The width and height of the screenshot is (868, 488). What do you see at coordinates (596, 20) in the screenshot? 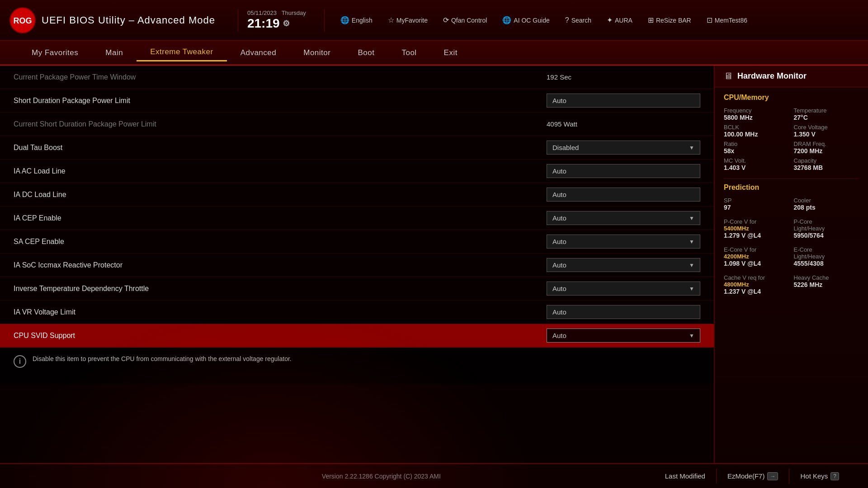
I see `header-nav: 🌐 English ☆ MyFavorite ⟳ Qfan Control 🌐 …` at bounding box center [596, 20].